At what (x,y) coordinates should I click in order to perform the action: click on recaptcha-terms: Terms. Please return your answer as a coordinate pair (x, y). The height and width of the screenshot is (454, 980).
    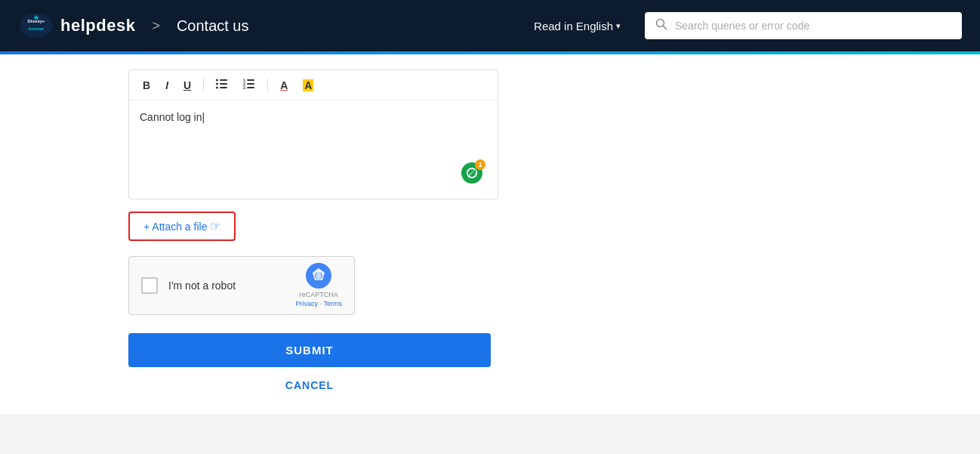
    Looking at the image, I should click on (334, 304).